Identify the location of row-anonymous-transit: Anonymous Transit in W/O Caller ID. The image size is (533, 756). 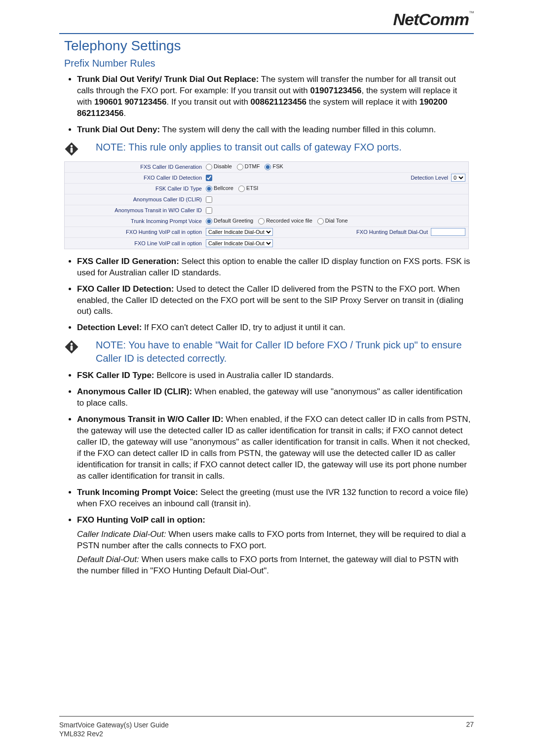
(266, 211).